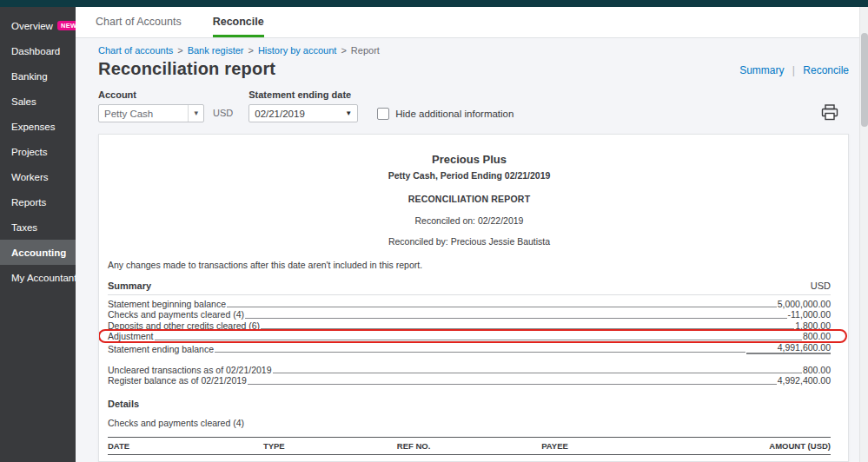 This screenshot has width=868, height=462. I want to click on summary-currency: USD, so click(820, 287).